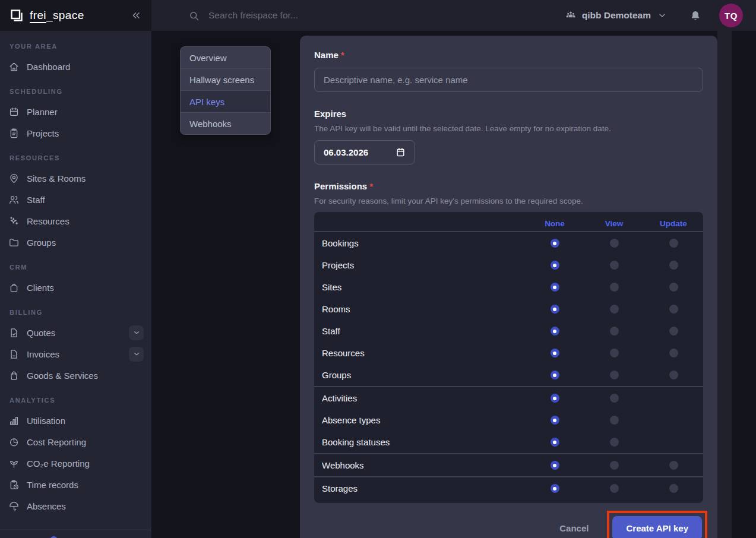 The width and height of the screenshot is (756, 538). Describe the element at coordinates (378, 15) in the screenshot. I see `topbar: frei_space qibb Demoteam TQ` at that location.